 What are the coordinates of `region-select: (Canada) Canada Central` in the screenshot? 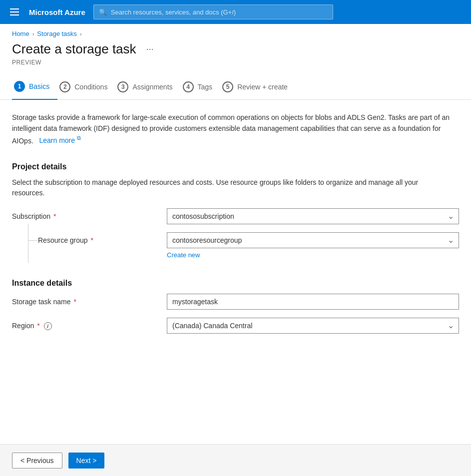 It's located at (313, 326).